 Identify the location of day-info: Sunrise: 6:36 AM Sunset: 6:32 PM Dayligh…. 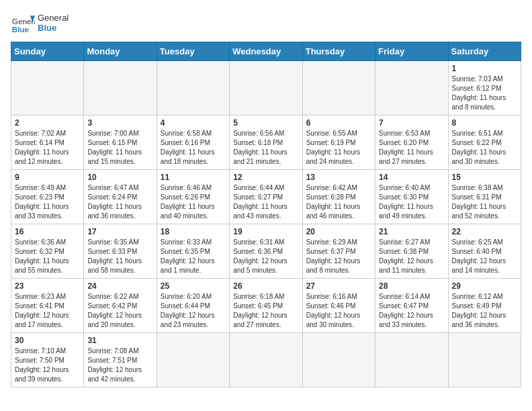
(47, 257).